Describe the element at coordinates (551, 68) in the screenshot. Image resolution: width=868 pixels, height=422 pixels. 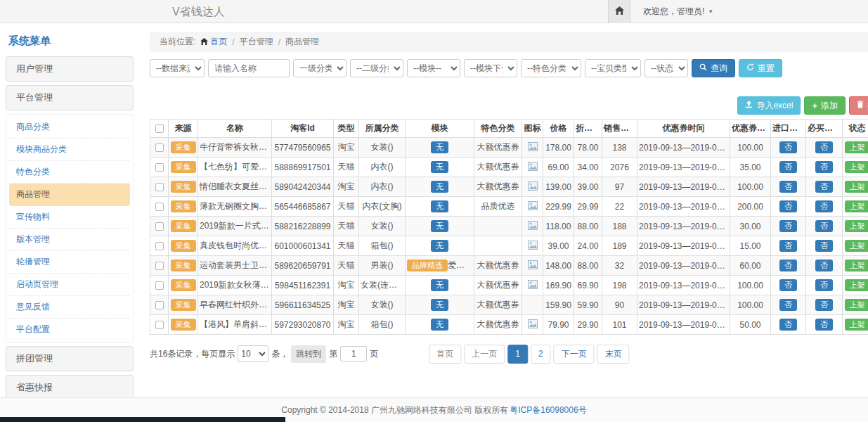
I see `filter-select-5: --特色分类--` at that location.